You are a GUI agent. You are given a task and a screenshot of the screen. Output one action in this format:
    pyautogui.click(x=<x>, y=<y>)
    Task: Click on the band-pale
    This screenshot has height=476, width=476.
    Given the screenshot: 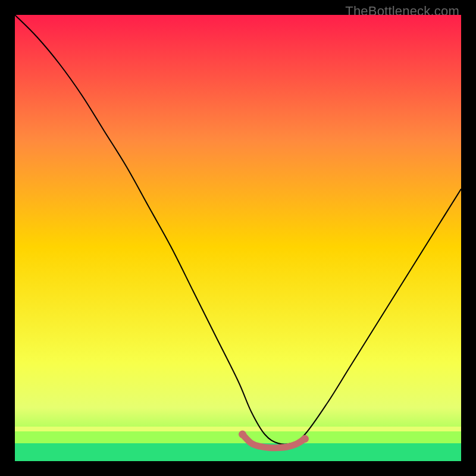 What is the action you would take?
    pyautogui.click(x=238, y=429)
    